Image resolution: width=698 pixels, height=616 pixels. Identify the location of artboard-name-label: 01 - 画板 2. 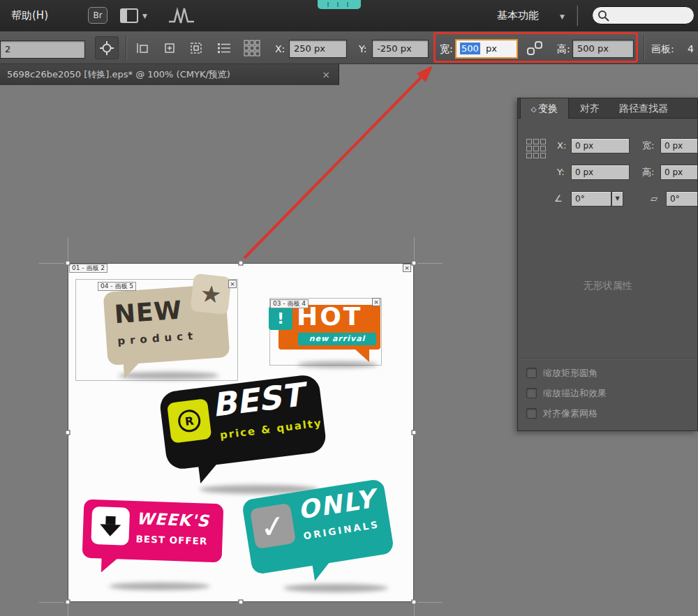
(88, 268).